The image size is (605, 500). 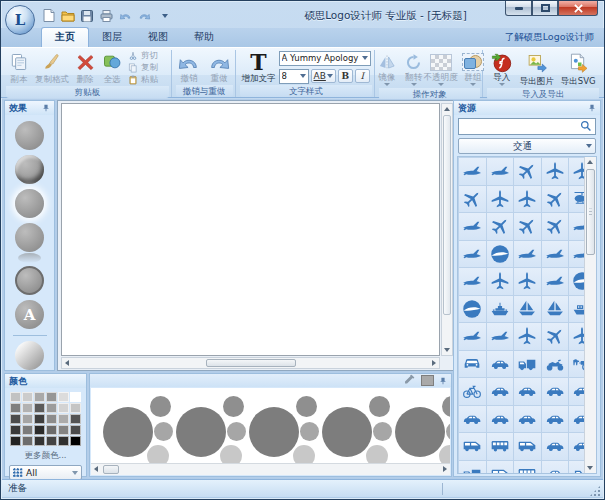 What do you see at coordinates (527, 146) in the screenshot?
I see `resource-category-select: 交通` at bounding box center [527, 146].